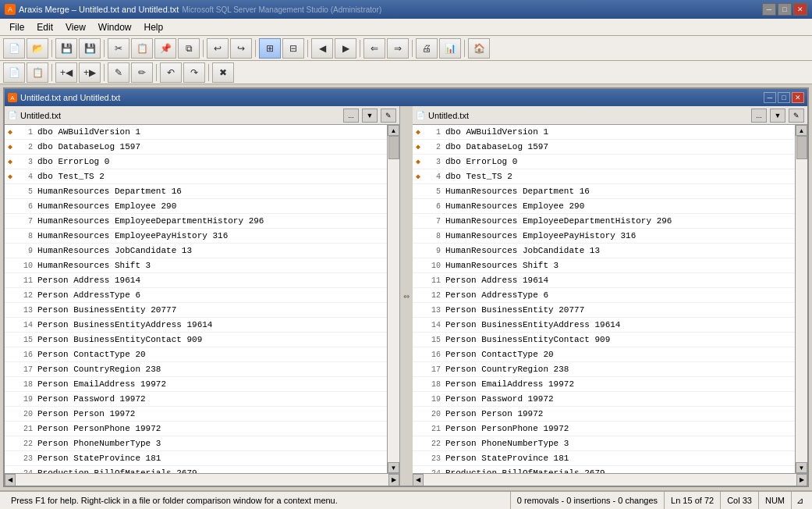 The height and width of the screenshot is (509, 812). I want to click on left-scroll-down: ▼, so click(393, 468).